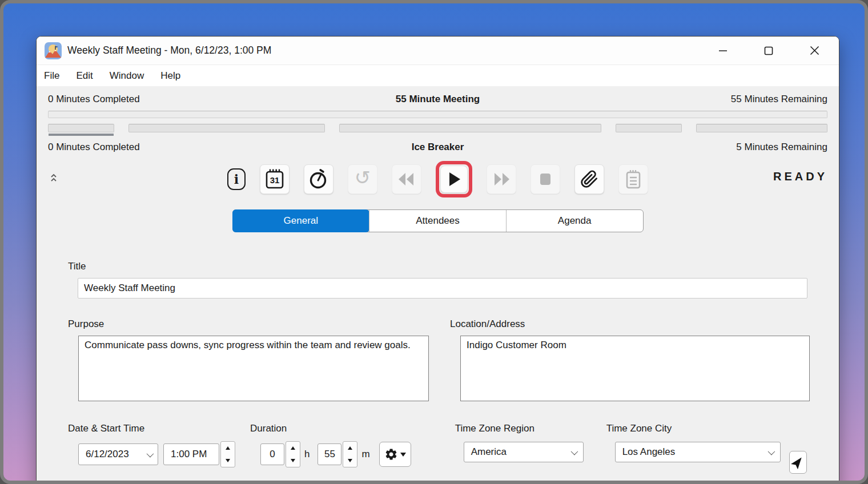 The width and height of the screenshot is (868, 484). Describe the element at coordinates (127, 76) in the screenshot. I see `menu-window: Window` at that location.